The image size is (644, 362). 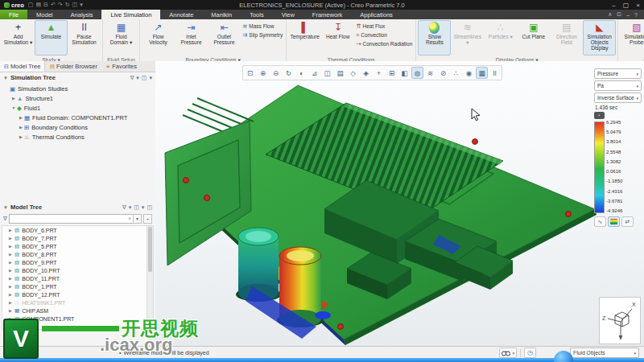 I want to click on refit-icon: ⊡, so click(x=250, y=72).